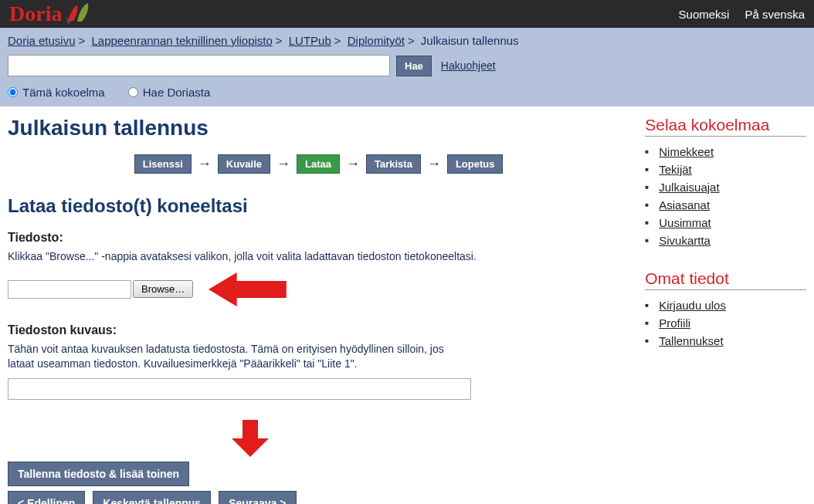 The width and height of the screenshot is (814, 504). What do you see at coordinates (52, 14) in the screenshot?
I see `logo: Doria` at bounding box center [52, 14].